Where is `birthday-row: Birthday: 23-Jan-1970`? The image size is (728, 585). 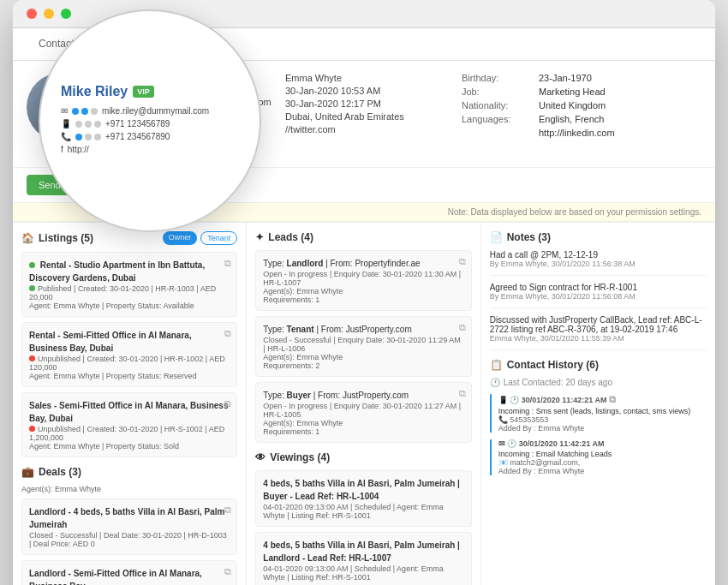
birthday-row: Birthday: 23-Jan-1970 is located at coordinates (582, 78).